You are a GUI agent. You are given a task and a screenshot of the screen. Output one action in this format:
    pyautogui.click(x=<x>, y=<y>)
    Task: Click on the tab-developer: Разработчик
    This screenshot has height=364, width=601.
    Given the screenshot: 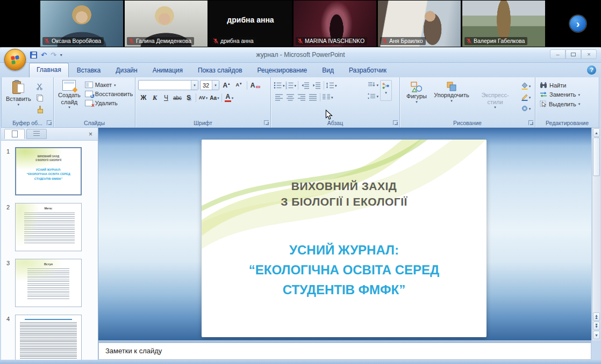 What is the action you would take?
    pyautogui.click(x=368, y=71)
    